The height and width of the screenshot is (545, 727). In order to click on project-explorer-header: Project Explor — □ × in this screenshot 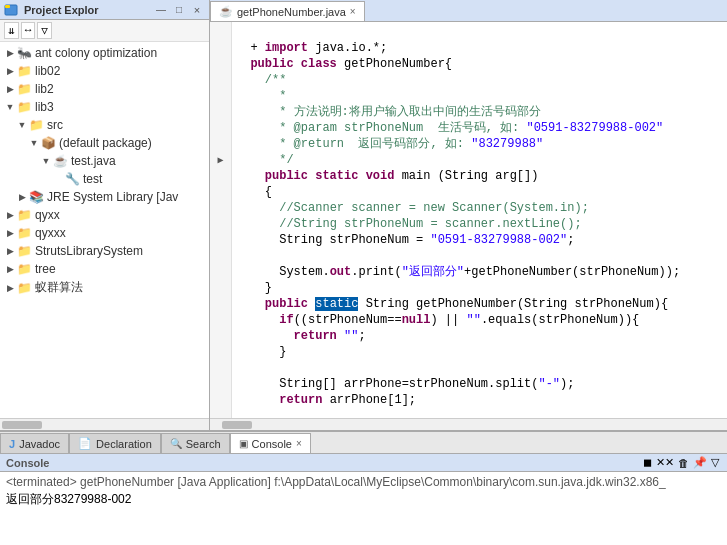, I will do `click(104, 10)`.